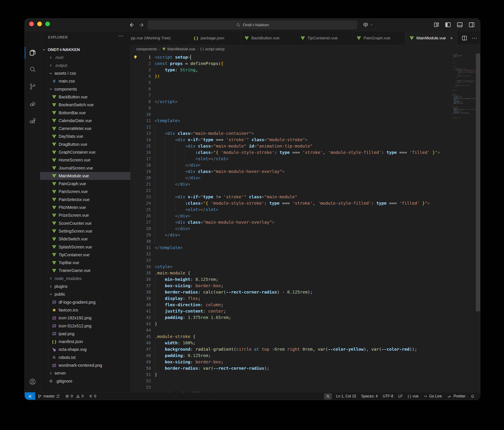 This screenshot has width=504, height=430. What do you see at coordinates (252, 25) in the screenshot?
I see `title-bar: Ondt-I-Nakken` at bounding box center [252, 25].